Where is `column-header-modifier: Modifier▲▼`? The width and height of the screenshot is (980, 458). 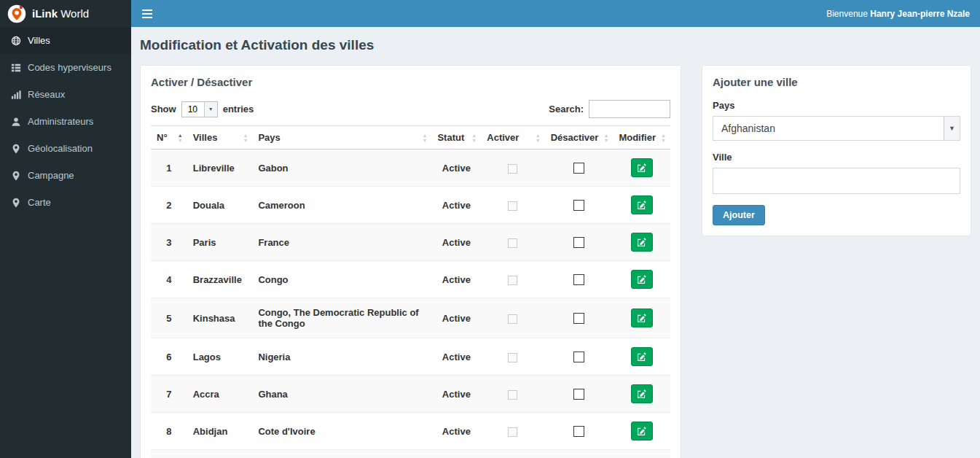
column-header-modifier: Modifier▲▼ is located at coordinates (641, 138).